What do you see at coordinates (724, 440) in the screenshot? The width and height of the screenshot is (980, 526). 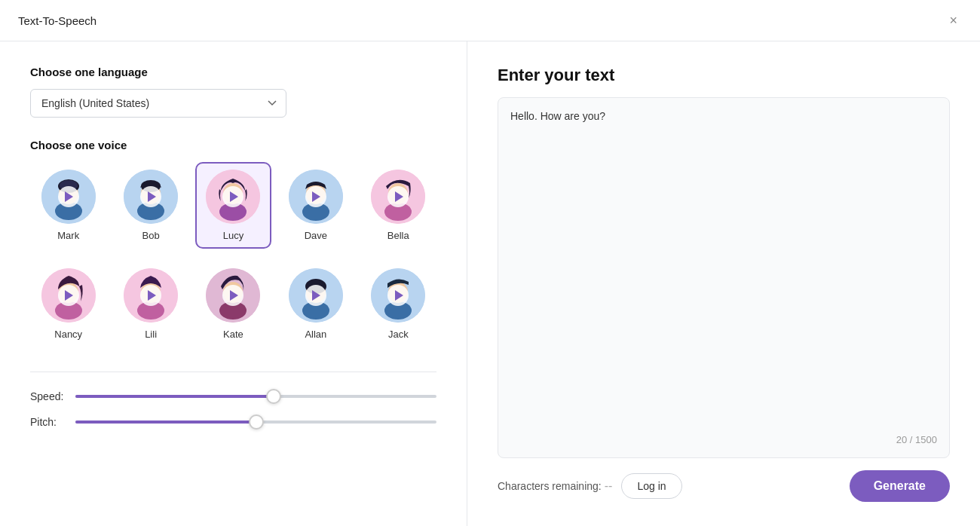 I see `char-count: 20 / 1500` at bounding box center [724, 440].